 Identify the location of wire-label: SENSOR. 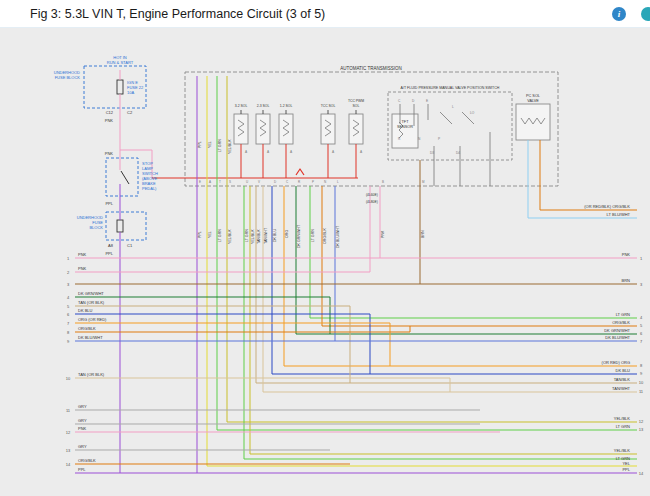
(405, 127).